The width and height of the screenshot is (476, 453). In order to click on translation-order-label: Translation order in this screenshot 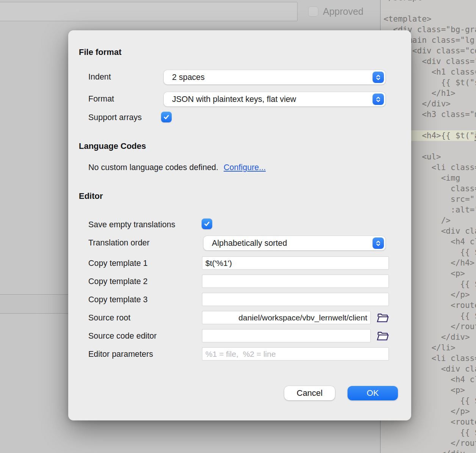, I will do `click(119, 243)`.